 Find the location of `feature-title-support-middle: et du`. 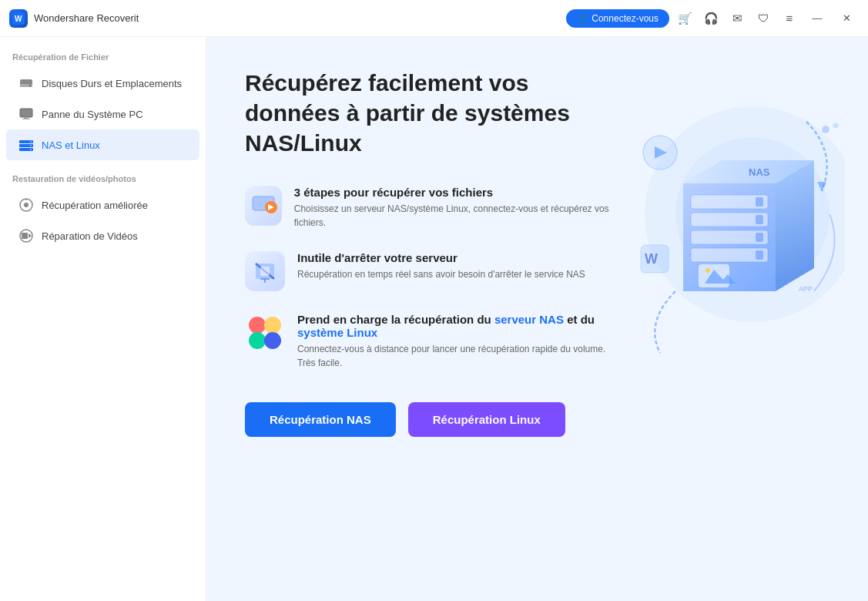

feature-title-support-middle: et du is located at coordinates (581, 319).